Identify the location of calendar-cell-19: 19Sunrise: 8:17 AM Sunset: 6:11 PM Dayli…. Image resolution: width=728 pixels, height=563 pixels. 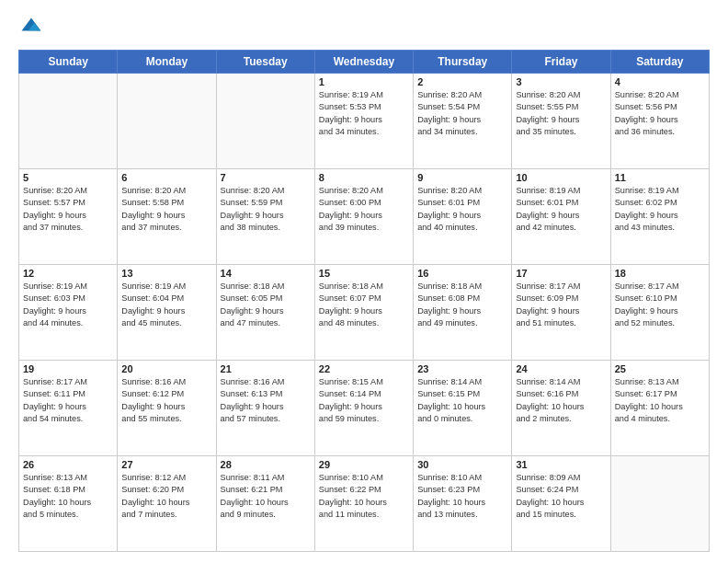
(68, 408).